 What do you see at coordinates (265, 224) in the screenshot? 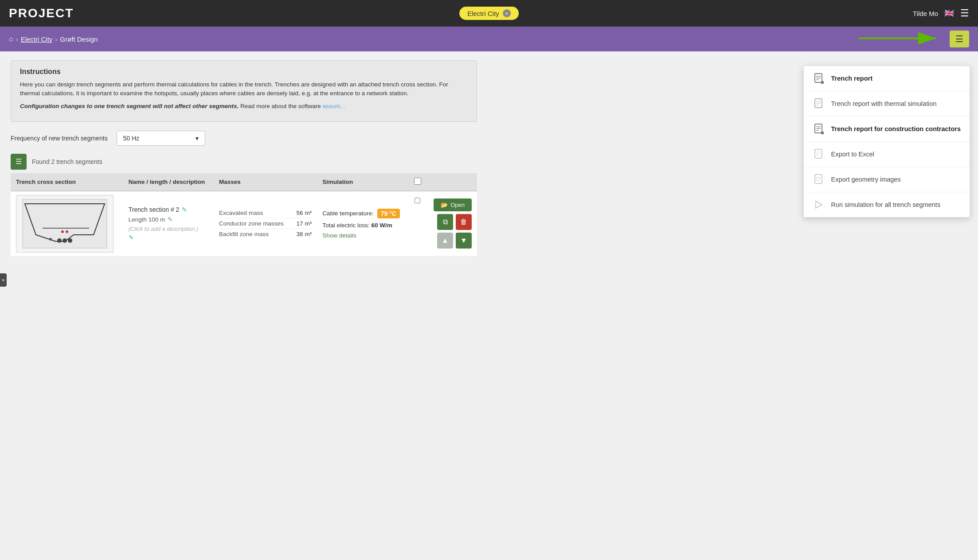
I see `conductor-mass-row: Conductor zone masses 17 m³` at bounding box center [265, 224].